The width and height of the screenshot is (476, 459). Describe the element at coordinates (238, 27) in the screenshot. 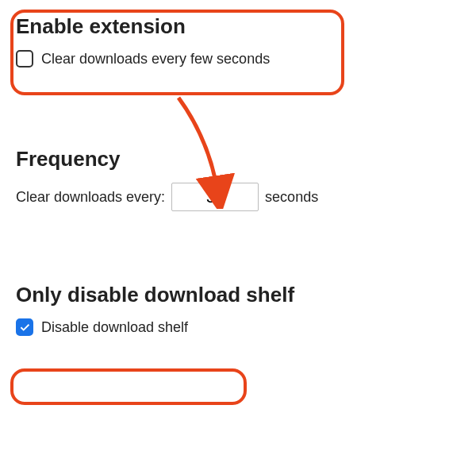

I see `enable-extension-title: Enable extension` at that location.